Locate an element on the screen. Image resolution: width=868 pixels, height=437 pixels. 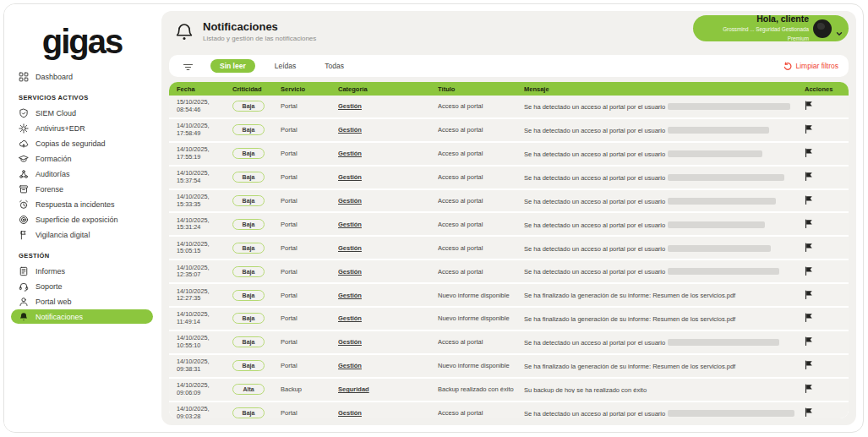
page-header: Notificaciones Listado y gestión de las … is located at coordinates (509, 35).